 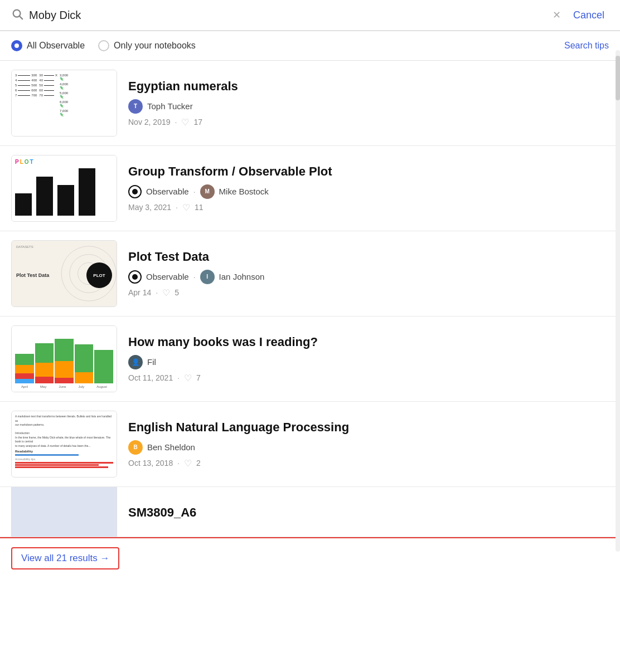 What do you see at coordinates (310, 359) in the screenshot?
I see `list-item: AprilMayJuneJulyAugust How many books wa…` at bounding box center [310, 359].